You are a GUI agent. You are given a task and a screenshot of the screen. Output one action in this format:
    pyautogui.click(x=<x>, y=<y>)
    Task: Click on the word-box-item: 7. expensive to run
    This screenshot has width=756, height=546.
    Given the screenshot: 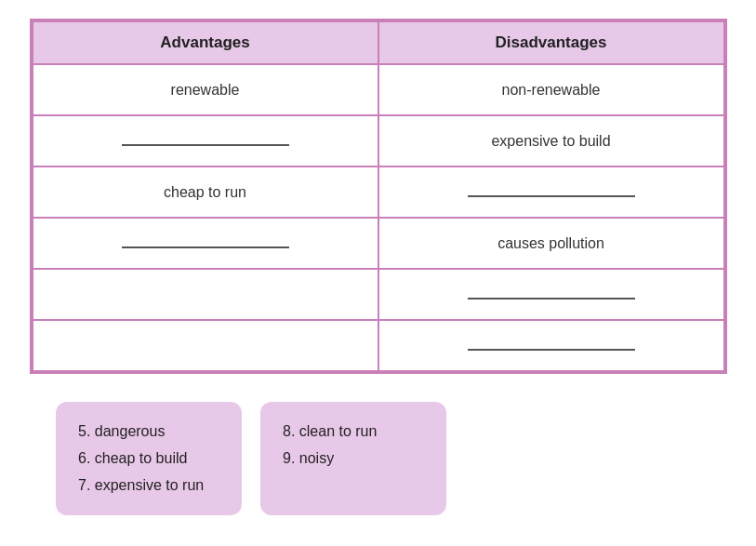 What is the action you would take?
    pyautogui.click(x=149, y=486)
    